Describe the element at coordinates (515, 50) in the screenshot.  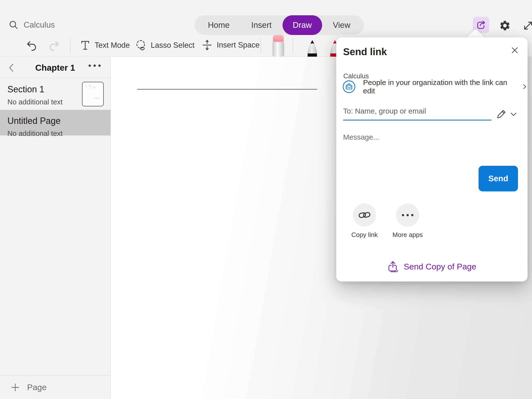
I see `close-icon` at that location.